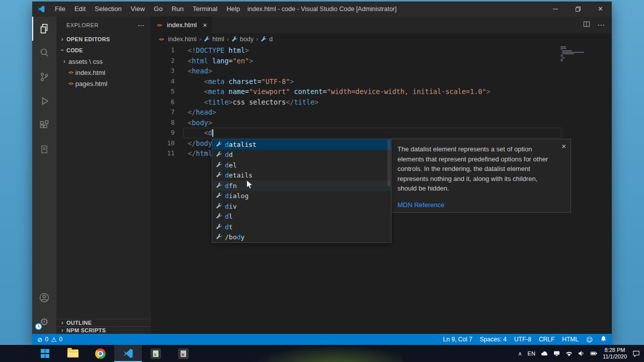  What do you see at coordinates (578, 9) in the screenshot?
I see `window-controls: ×` at bounding box center [578, 9].